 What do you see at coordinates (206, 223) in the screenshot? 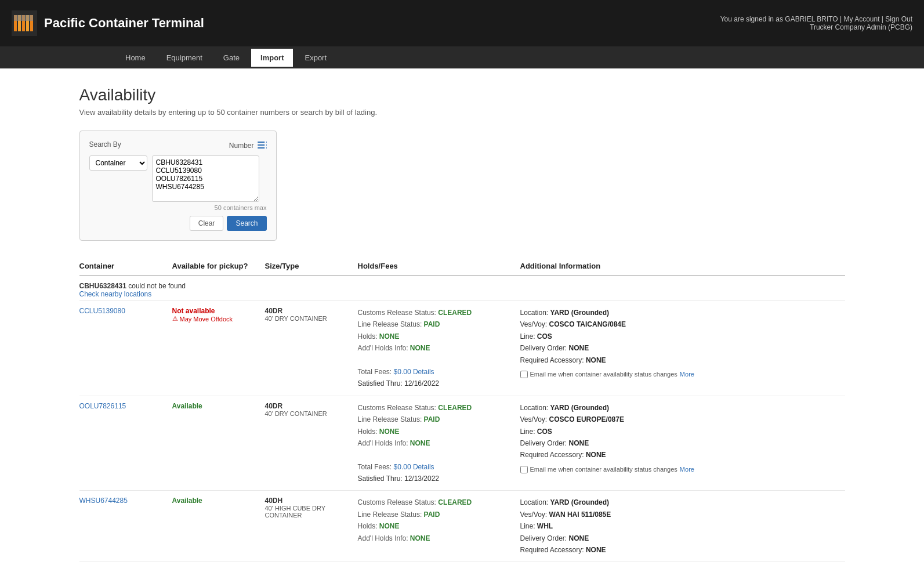
I see `clear-button: Clear` at bounding box center [206, 223].